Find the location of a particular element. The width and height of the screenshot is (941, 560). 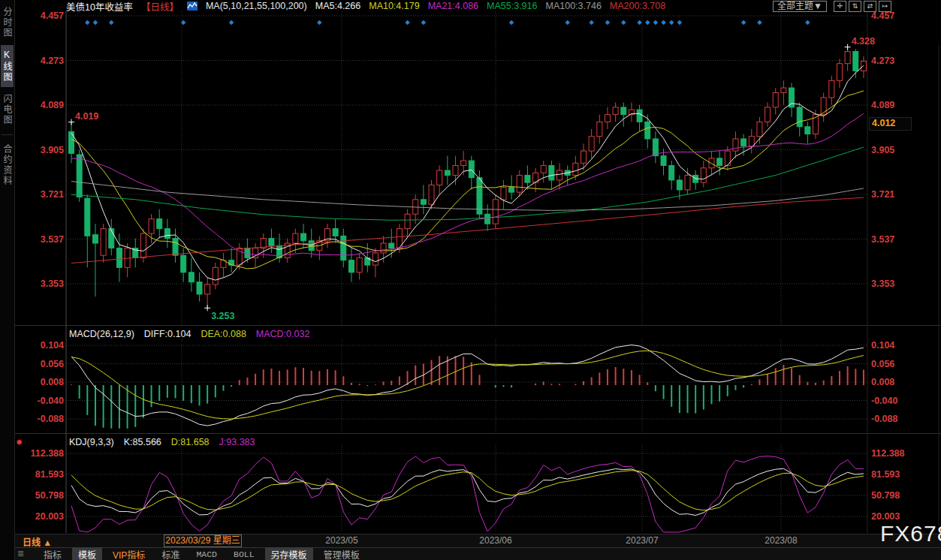

kdj-k-value: K:85.566 is located at coordinates (143, 442).